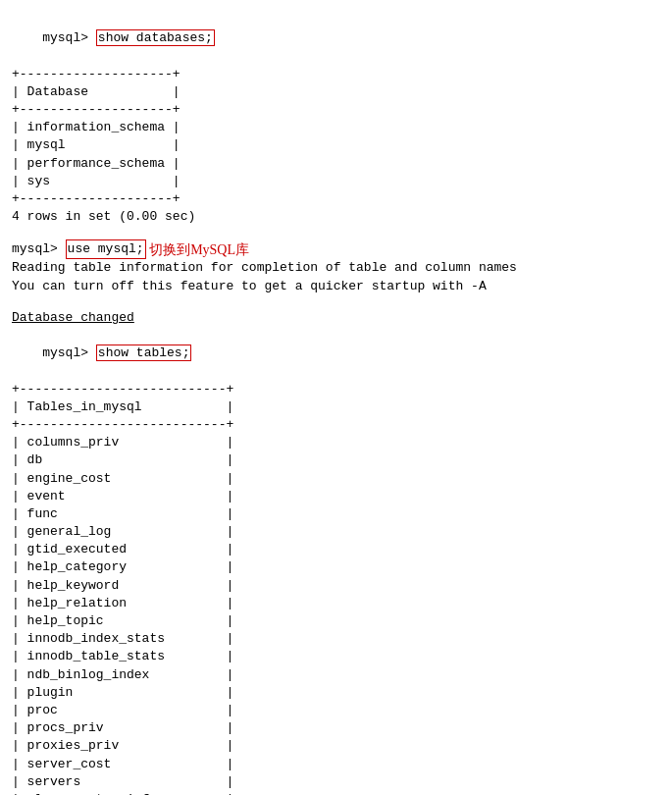 The image size is (672, 795). What do you see at coordinates (144, 353) in the screenshot?
I see `cmd3-box: show tables;` at bounding box center [144, 353].